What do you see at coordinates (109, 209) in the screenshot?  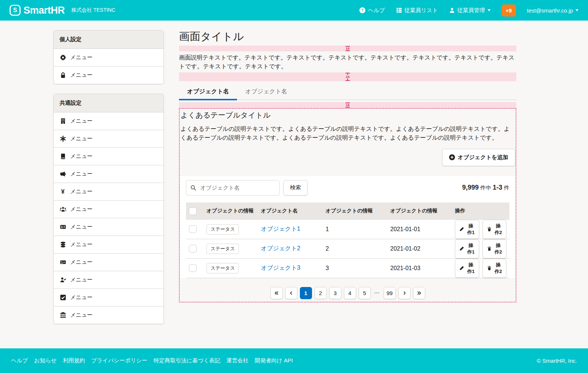 I see `sidebar-section-common: 共通設定 メニュー メニュー メニュー メニュー` at bounding box center [109, 209].